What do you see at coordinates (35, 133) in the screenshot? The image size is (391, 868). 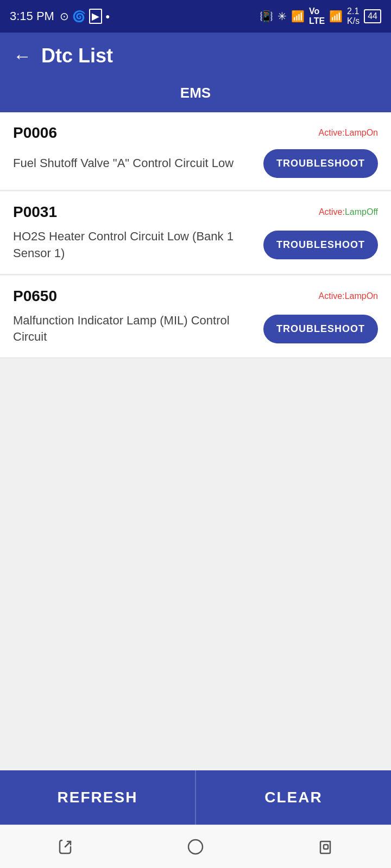 I see `dtc-code-0: P0006` at bounding box center [35, 133].